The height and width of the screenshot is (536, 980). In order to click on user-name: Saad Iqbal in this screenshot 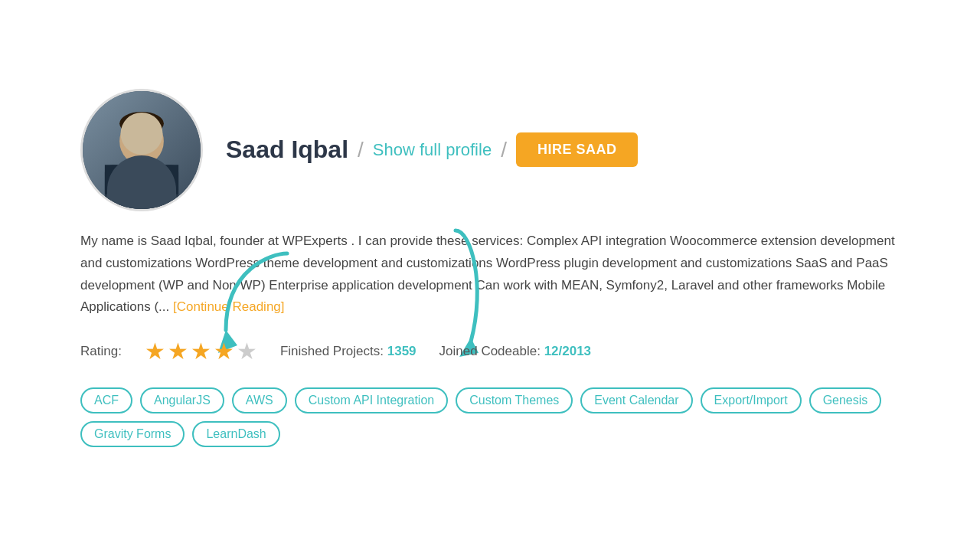, I will do `click(287, 150)`.